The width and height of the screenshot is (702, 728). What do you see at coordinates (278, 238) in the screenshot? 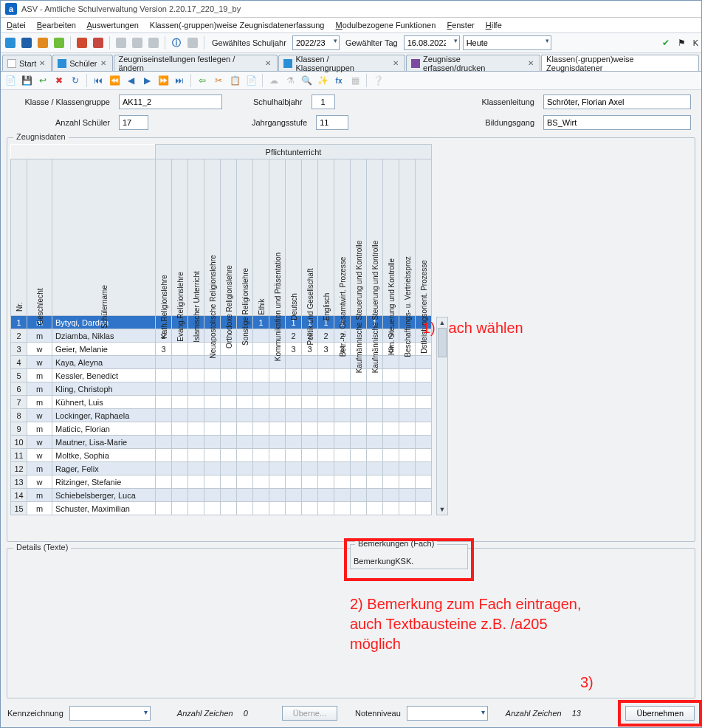
I see `col-header-subject: Kommunikation und Präsentation` at bounding box center [278, 238].